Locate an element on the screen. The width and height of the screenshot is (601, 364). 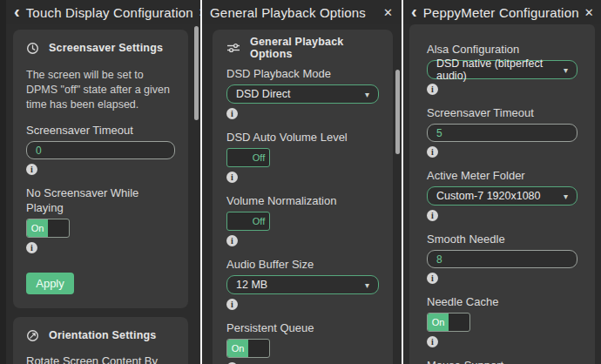
needle-cache-toggle: On is located at coordinates (449, 322).